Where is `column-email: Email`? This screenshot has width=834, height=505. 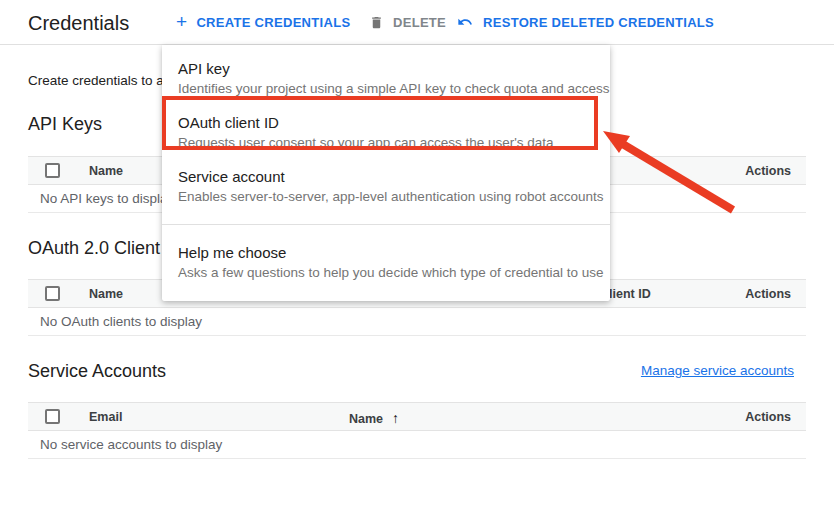 column-email: Email is located at coordinates (106, 417).